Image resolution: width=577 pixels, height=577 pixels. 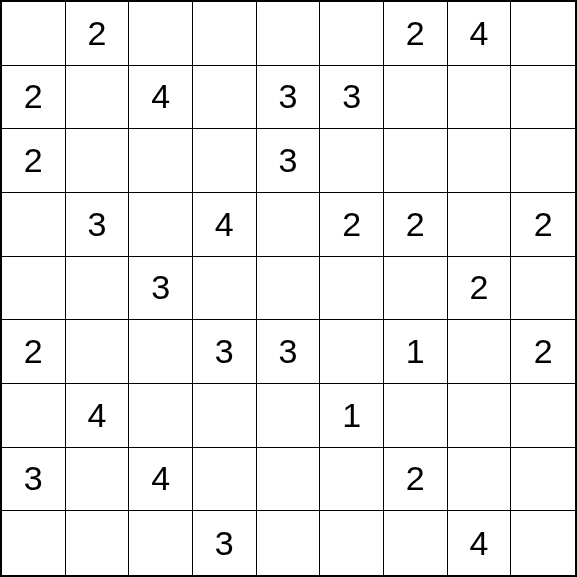 What do you see at coordinates (161, 98) in the screenshot?
I see `cell-r1-c2: 4` at bounding box center [161, 98].